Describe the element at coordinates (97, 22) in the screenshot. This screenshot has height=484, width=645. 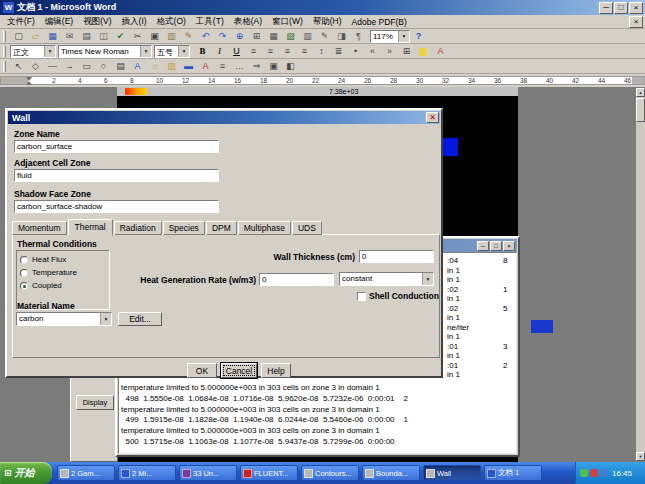
I see `menu-item-2: 视图(V)` at that location.